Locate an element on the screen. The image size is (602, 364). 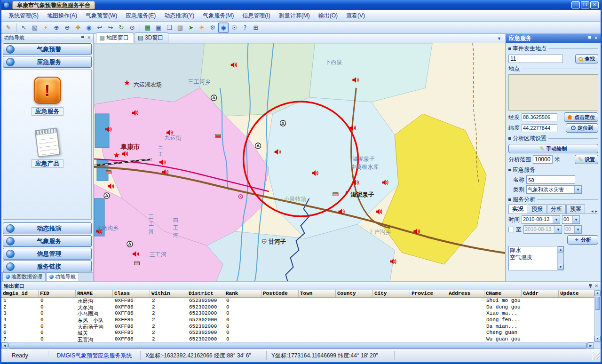
tab-map-window: 地图窗口 is located at coordinates (115, 38).